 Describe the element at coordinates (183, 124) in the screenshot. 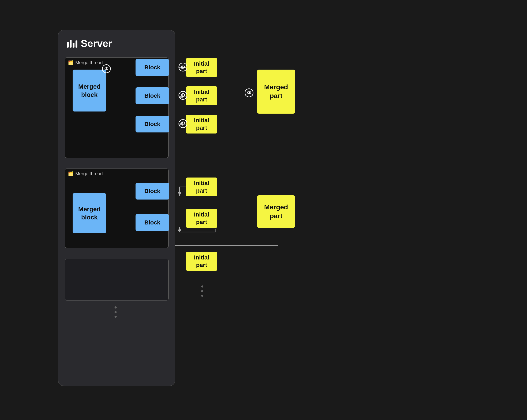

I see `step-1c: ①` at that location.